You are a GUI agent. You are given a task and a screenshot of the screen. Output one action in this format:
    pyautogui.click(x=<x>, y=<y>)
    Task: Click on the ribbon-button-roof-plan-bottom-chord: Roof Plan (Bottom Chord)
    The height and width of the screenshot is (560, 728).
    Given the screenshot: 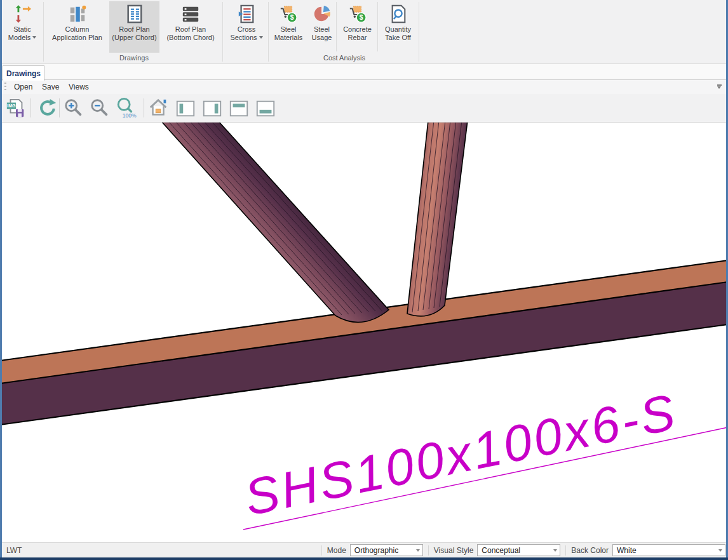 What is the action you would take?
    pyautogui.click(x=191, y=27)
    